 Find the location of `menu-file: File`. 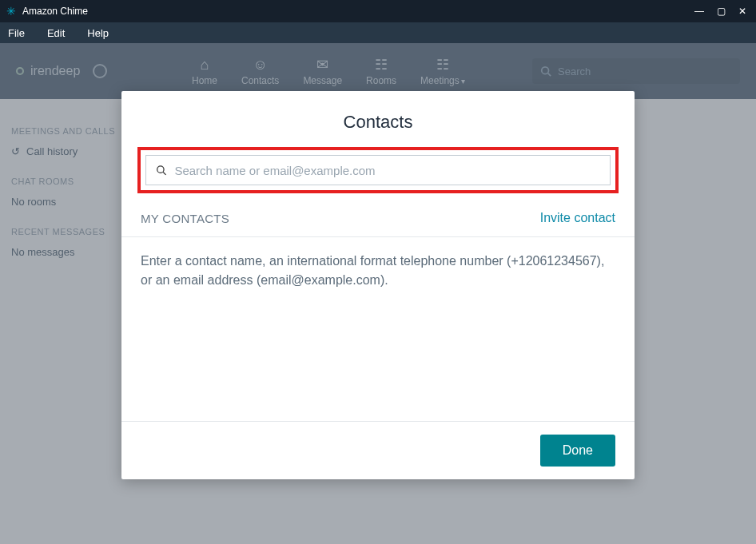

menu-file: File is located at coordinates (16, 34).